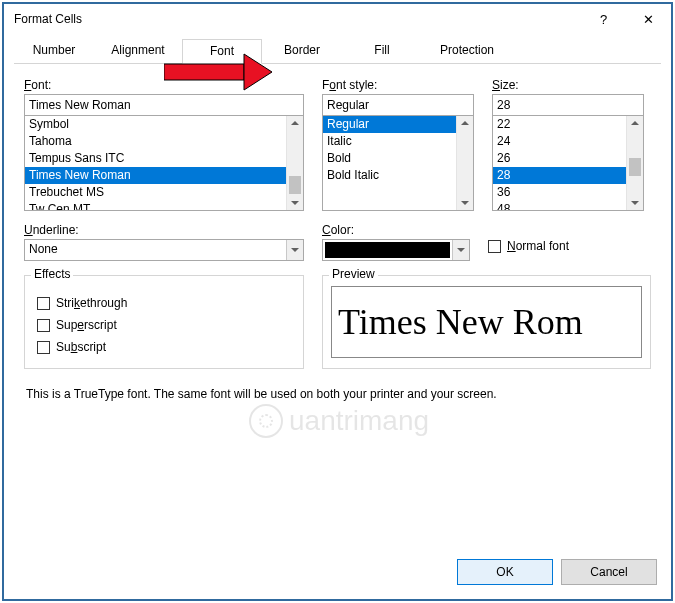 This screenshot has height=603, width=675. I want to click on tab-protection: Protection, so click(467, 52).